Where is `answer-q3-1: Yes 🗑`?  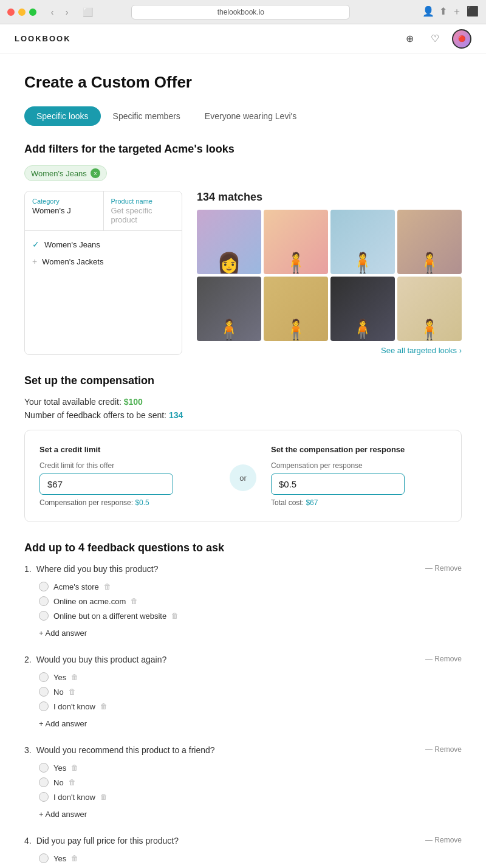
answer-q3-1: Yes 🗑 is located at coordinates (243, 768).